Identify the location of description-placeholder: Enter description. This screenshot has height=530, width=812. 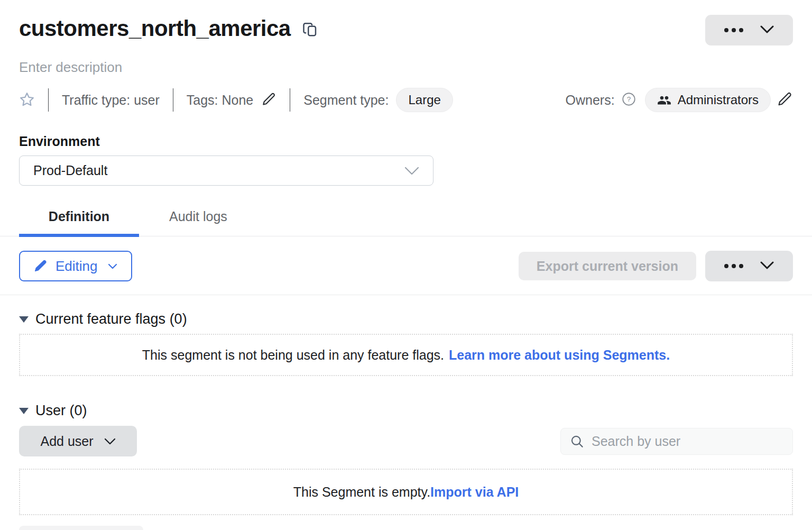
(71, 68).